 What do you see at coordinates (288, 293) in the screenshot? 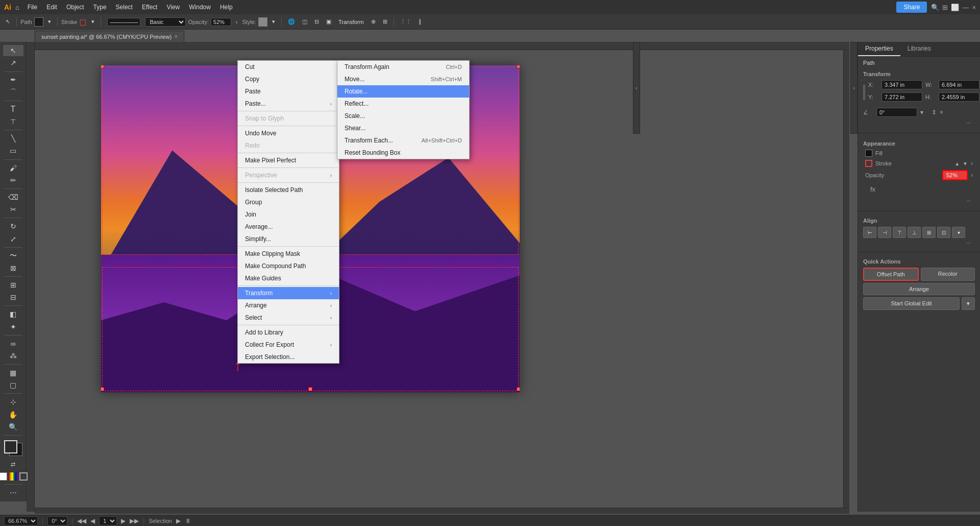
I see `ctx-transform: Transform ›` at bounding box center [288, 293].